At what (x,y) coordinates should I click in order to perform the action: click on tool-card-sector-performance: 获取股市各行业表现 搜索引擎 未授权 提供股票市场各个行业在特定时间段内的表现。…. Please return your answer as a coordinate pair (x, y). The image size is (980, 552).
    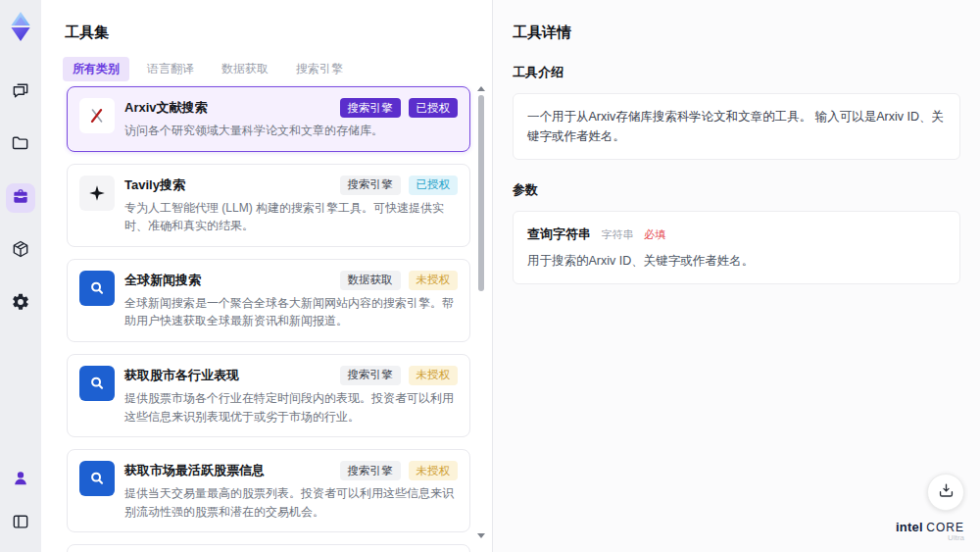
    Looking at the image, I should click on (269, 396).